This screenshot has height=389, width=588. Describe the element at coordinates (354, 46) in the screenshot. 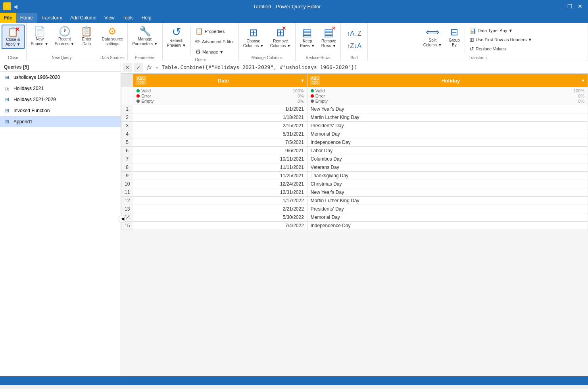

I see `sort-desc-button: ↑Z ↓A` at that location.